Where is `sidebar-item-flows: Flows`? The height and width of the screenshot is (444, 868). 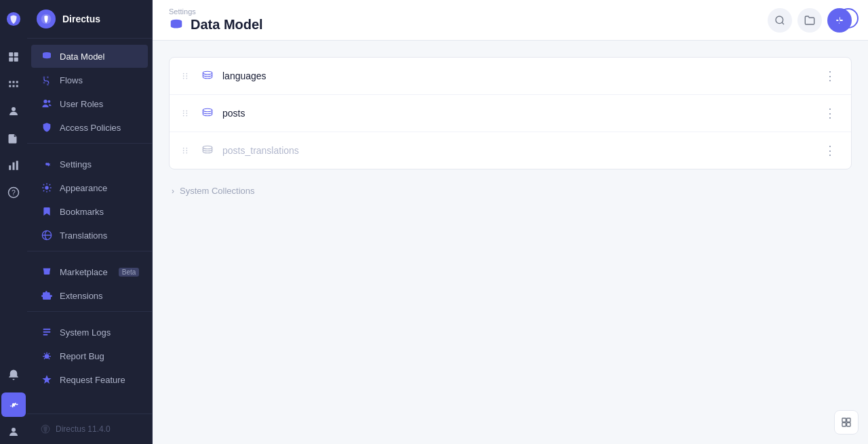 sidebar-item-flows: Flows is located at coordinates (90, 80).